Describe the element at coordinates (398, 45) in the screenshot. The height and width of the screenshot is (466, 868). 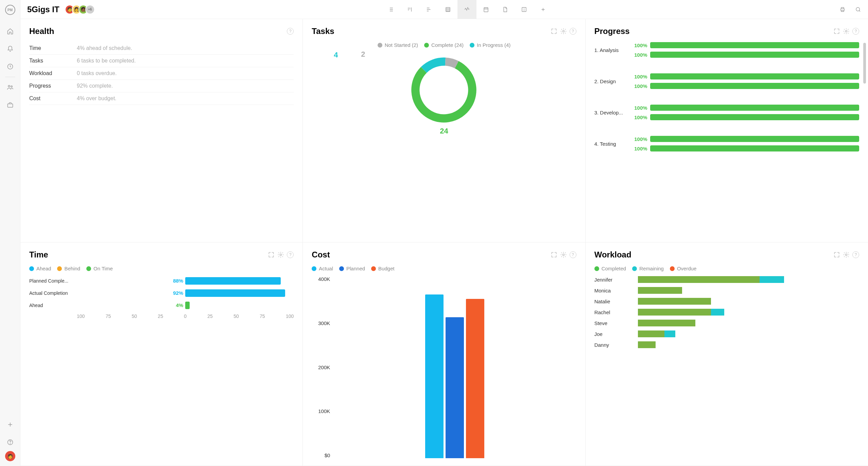
I see `legend-item: Not Started (2)` at that location.